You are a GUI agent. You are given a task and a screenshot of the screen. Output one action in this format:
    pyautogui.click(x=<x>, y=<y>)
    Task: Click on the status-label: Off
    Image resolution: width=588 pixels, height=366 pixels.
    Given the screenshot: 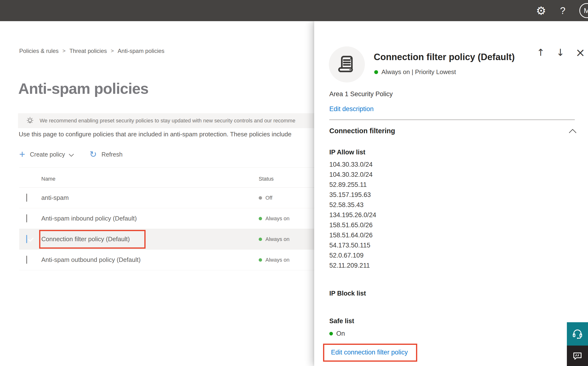 What is the action you would take?
    pyautogui.click(x=269, y=198)
    